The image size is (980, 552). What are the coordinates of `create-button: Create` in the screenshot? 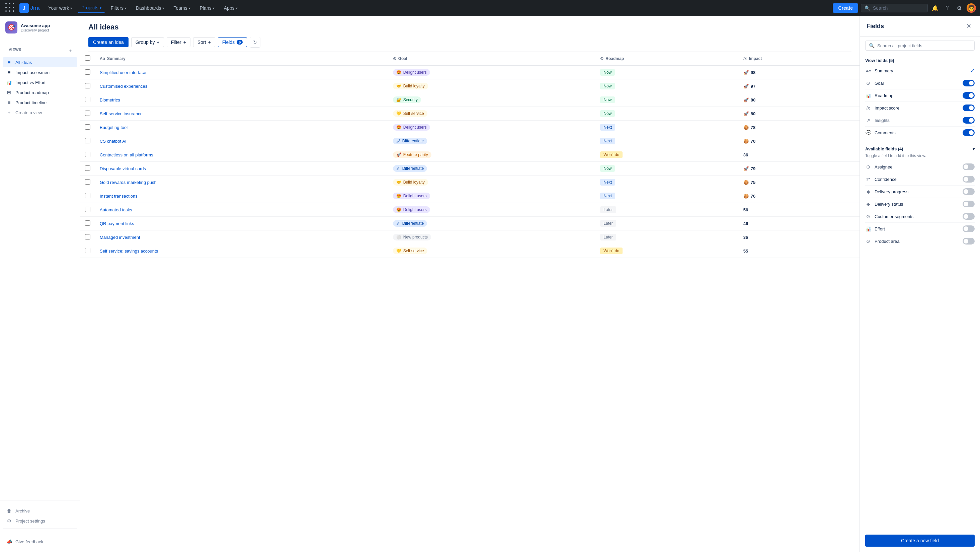 It's located at (845, 8).